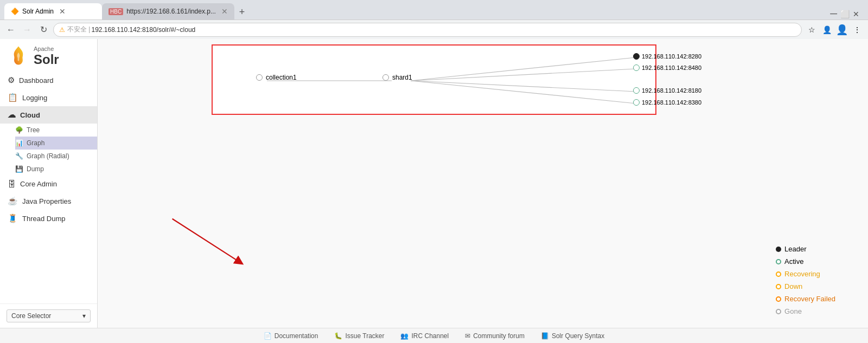  I want to click on sidebar-item-java-properties: ☕ Java Properties, so click(49, 201).